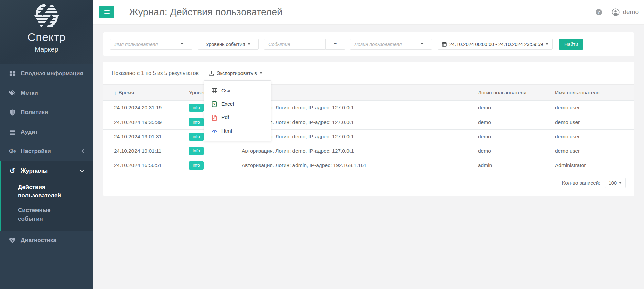 The height and width of the screenshot is (289, 644). What do you see at coordinates (30, 93) in the screenshot?
I see `sidebar-item-label: Метки` at bounding box center [30, 93].